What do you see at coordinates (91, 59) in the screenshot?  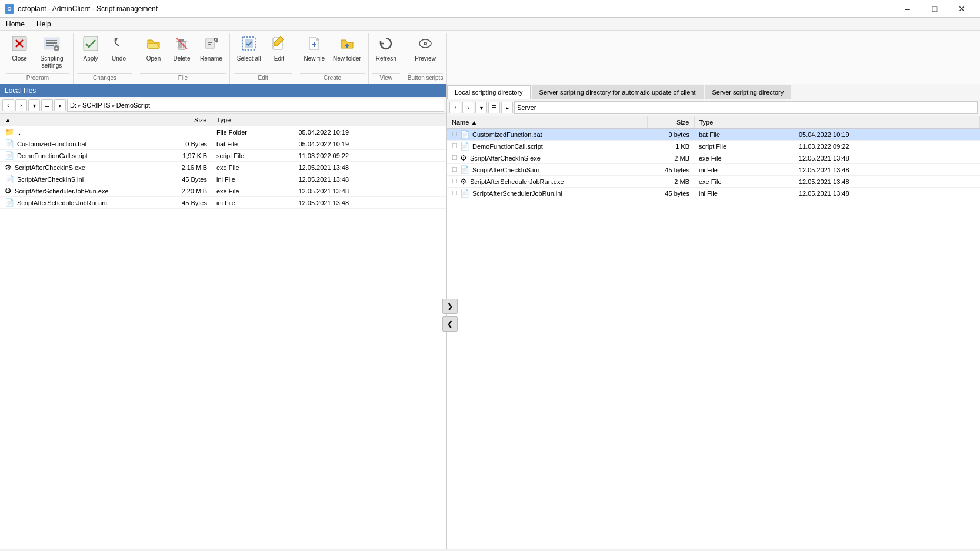 I see `apply-label: Apply` at bounding box center [91, 59].